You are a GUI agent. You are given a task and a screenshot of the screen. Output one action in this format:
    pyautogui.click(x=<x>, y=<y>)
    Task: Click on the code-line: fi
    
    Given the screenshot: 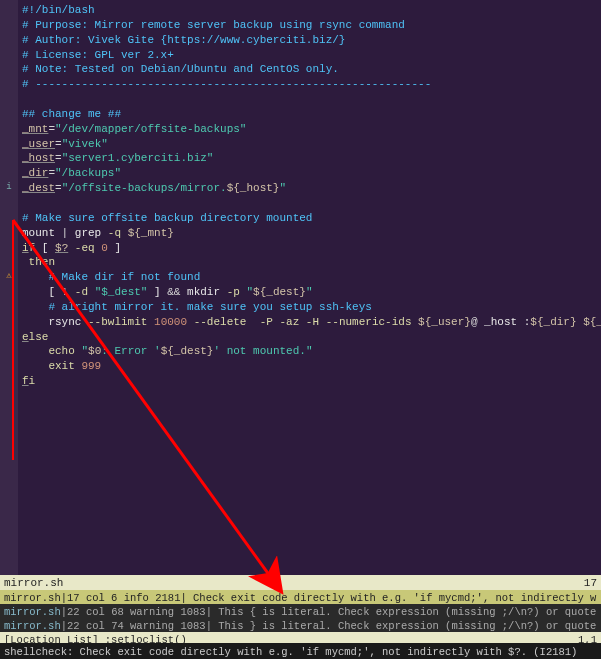 What is the action you would take?
    pyautogui.click(x=310, y=382)
    